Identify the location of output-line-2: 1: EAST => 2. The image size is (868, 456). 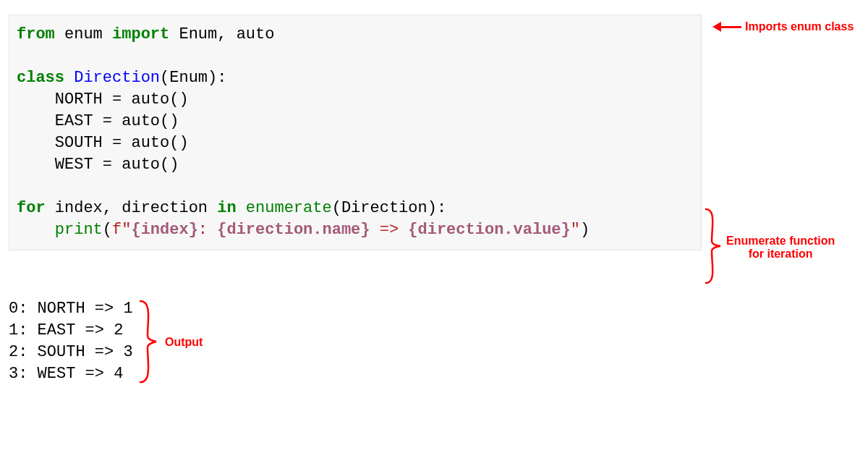
(66, 330).